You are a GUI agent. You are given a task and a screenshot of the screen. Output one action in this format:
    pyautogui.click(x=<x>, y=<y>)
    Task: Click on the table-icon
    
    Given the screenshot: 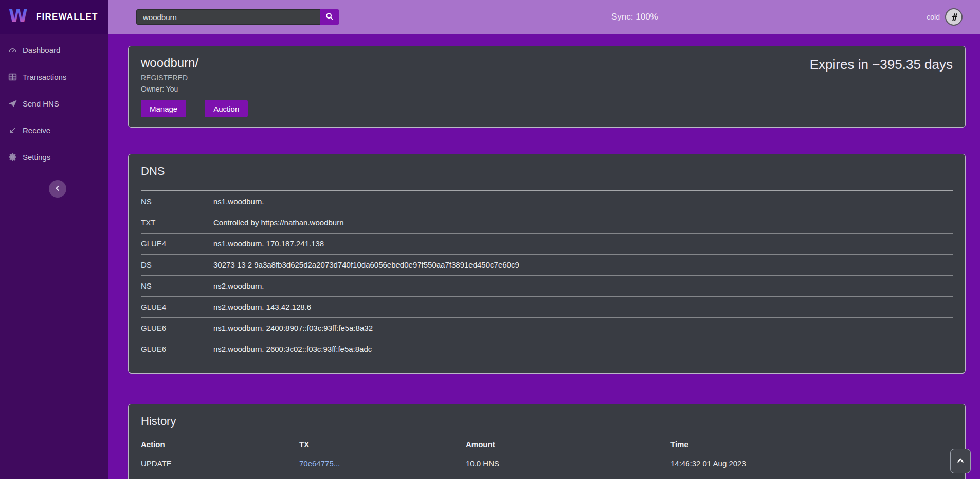 What is the action you would take?
    pyautogui.click(x=12, y=77)
    